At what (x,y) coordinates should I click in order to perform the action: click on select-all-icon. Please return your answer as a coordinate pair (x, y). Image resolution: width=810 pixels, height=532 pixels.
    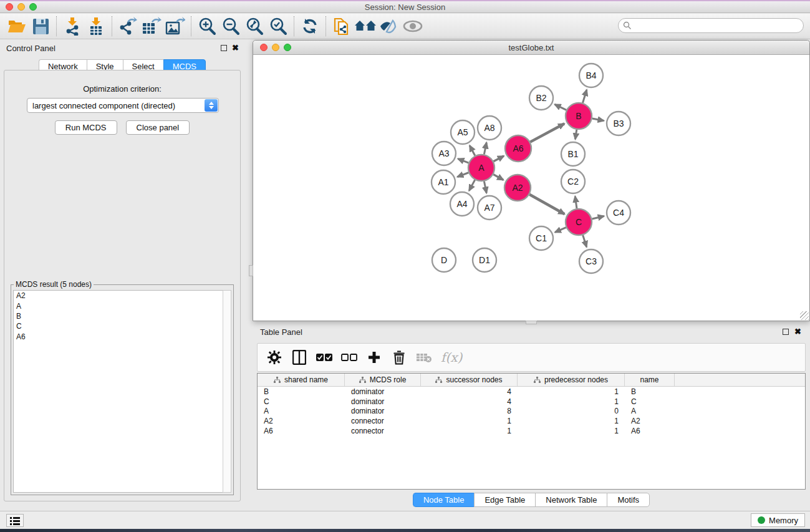
    Looking at the image, I should click on (324, 357).